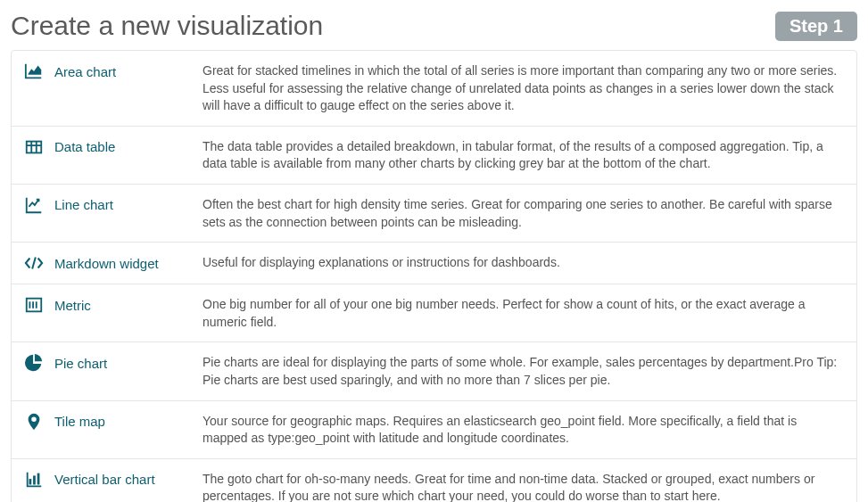 The height and width of the screenshot is (502, 868). I want to click on viz-item-left: Line chart, so click(113, 205).